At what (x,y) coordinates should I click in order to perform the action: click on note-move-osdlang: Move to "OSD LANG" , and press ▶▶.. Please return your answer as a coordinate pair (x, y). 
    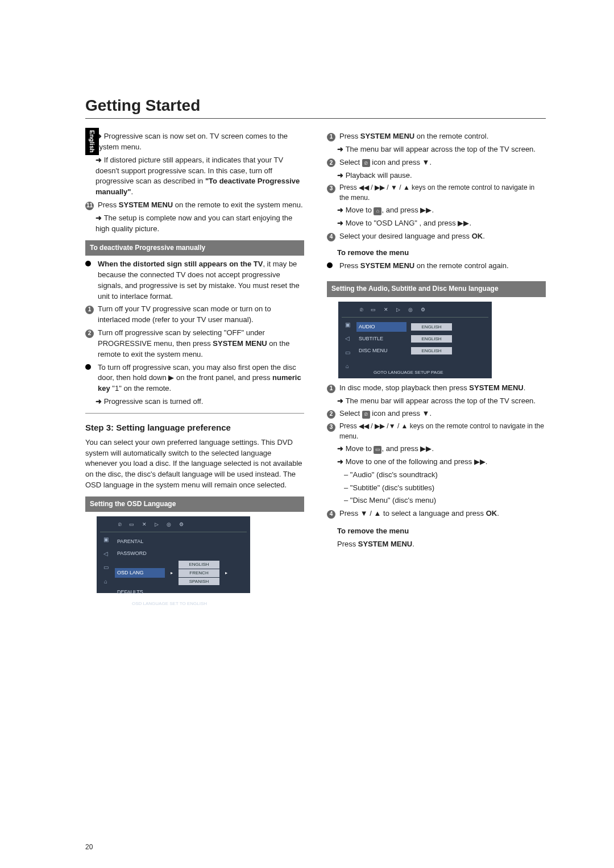
    Looking at the image, I should click on (441, 224).